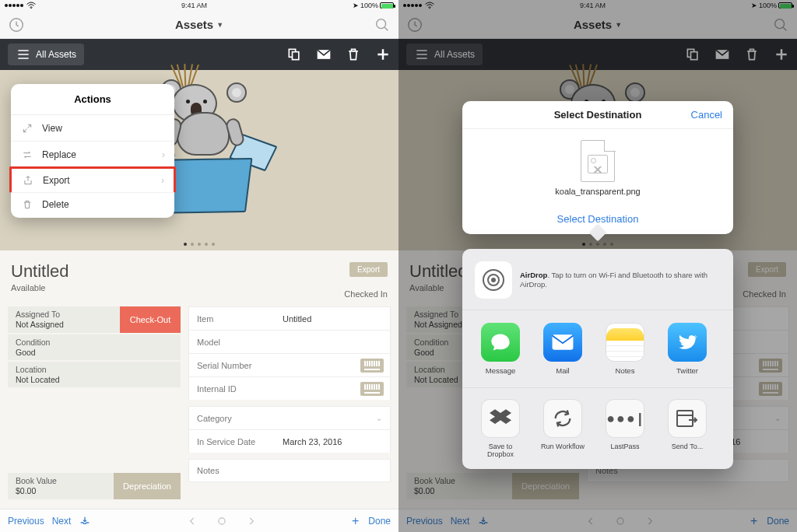  I want to click on history-icon, so click(16, 25).